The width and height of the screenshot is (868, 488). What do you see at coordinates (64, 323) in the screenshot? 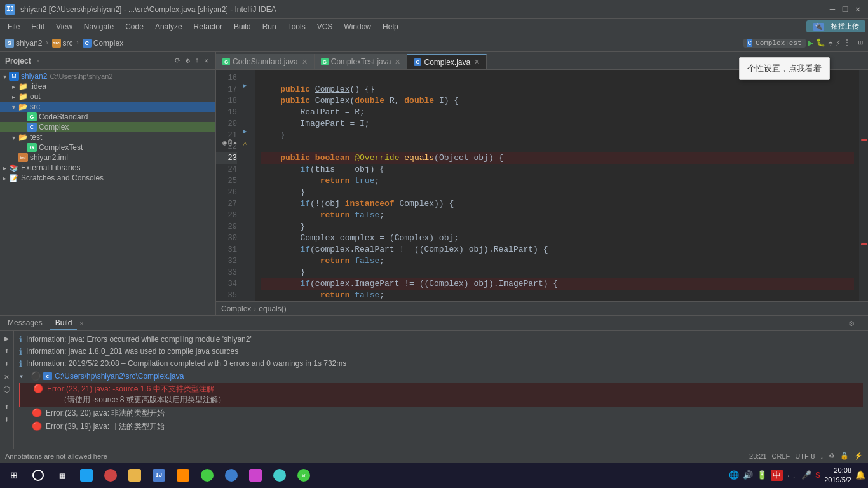
I see `bottom-tab-build: Build` at bounding box center [64, 323].